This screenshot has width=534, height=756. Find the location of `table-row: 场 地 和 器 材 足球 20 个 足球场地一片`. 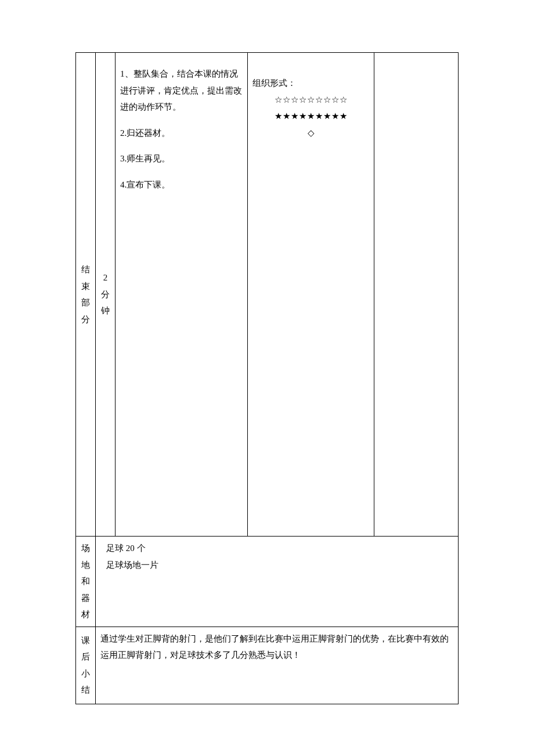

table-row: 场 地 和 器 材 足球 20 个 足球场地一片 is located at coordinates (267, 582).